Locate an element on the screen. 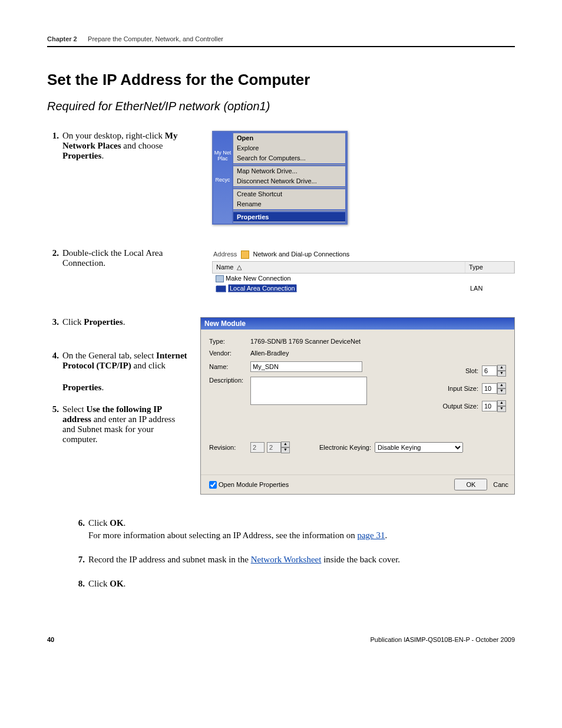 The height and width of the screenshot is (728, 562). explorer-columns: Name △ Type is located at coordinates (363, 268).